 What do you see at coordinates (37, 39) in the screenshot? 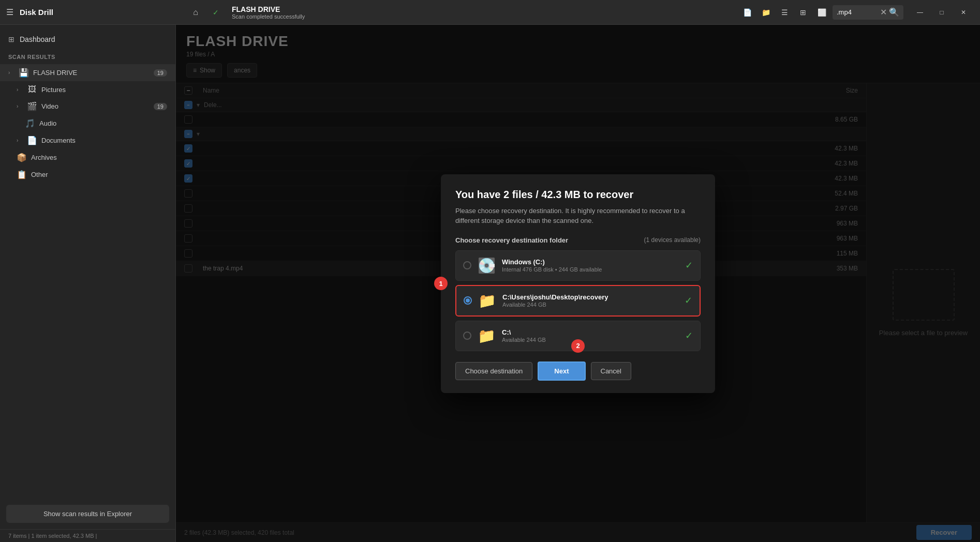
I see `dashboard-label: Dashboard` at bounding box center [37, 39].